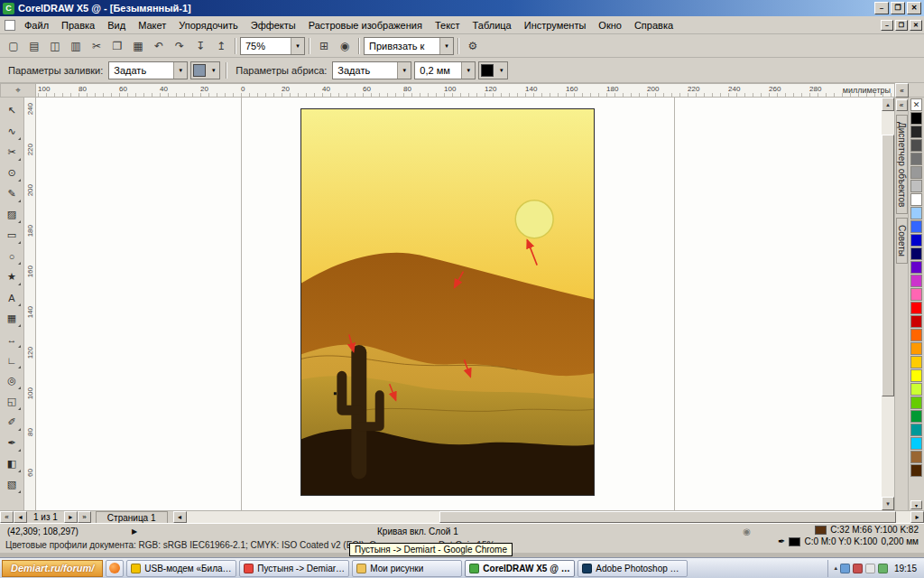 Image resolution: width=924 pixels, height=578 pixels. I want to click on fill-params-combo: Задать ▾, so click(148, 70).